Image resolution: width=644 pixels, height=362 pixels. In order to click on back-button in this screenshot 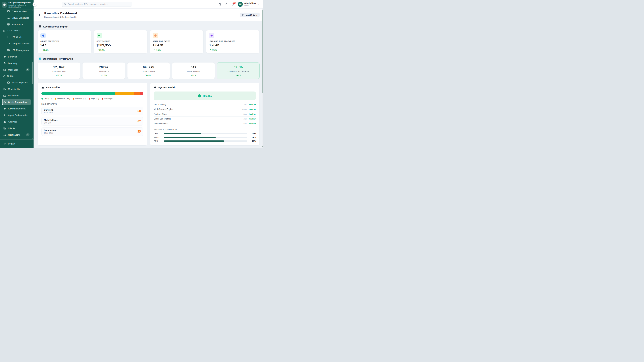, I will do `click(40, 15)`.